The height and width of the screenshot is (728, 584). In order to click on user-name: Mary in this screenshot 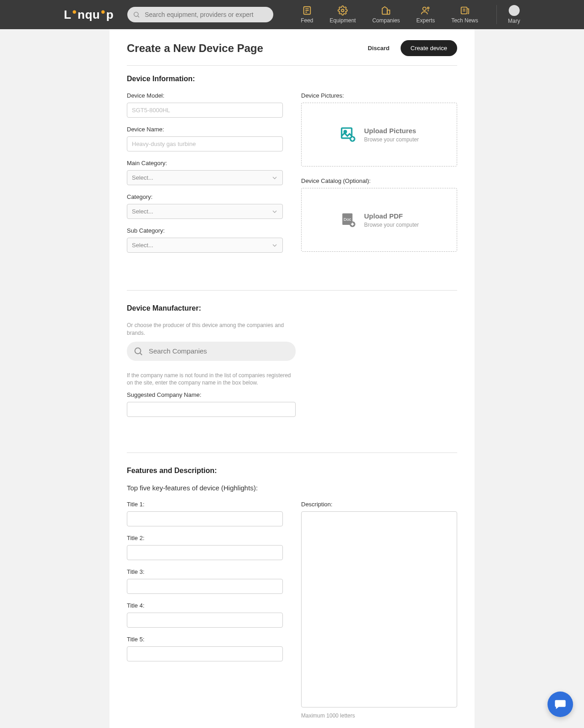, I will do `click(514, 21)`.